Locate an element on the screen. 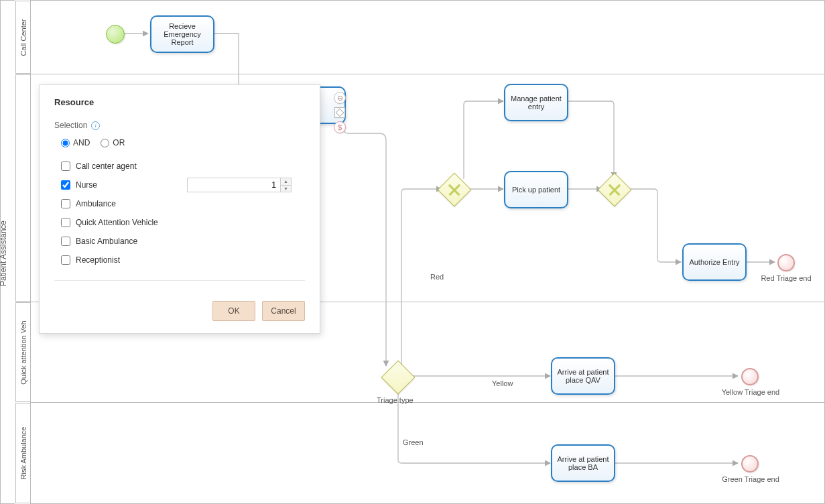 This screenshot has height=504, width=825. properties-minus-icon: ⊖ is located at coordinates (340, 98).